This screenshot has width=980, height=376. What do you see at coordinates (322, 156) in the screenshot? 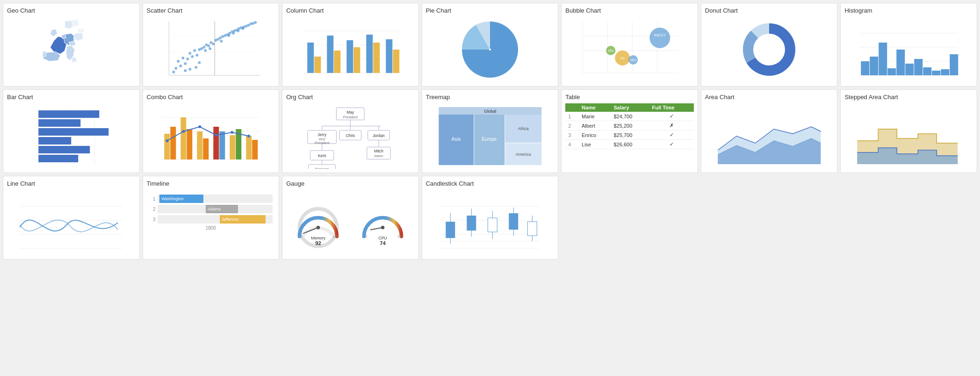
I see `svg-text: Kent` at bounding box center [322, 156].